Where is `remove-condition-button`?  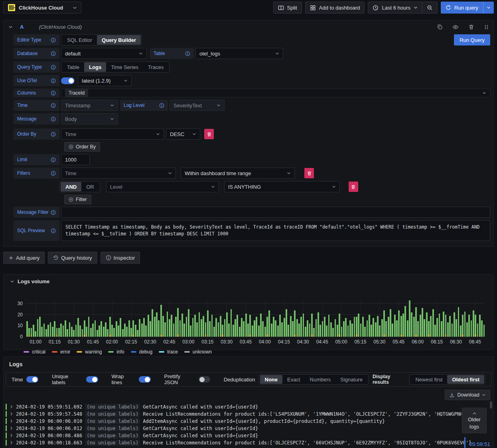
remove-condition-button is located at coordinates (353, 187).